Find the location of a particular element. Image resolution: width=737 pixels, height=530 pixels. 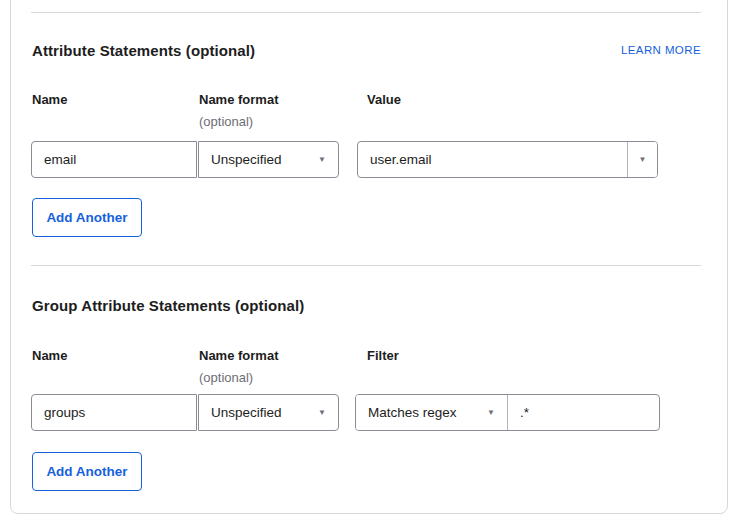

learn-more-link: LEARN MORE is located at coordinates (661, 50).